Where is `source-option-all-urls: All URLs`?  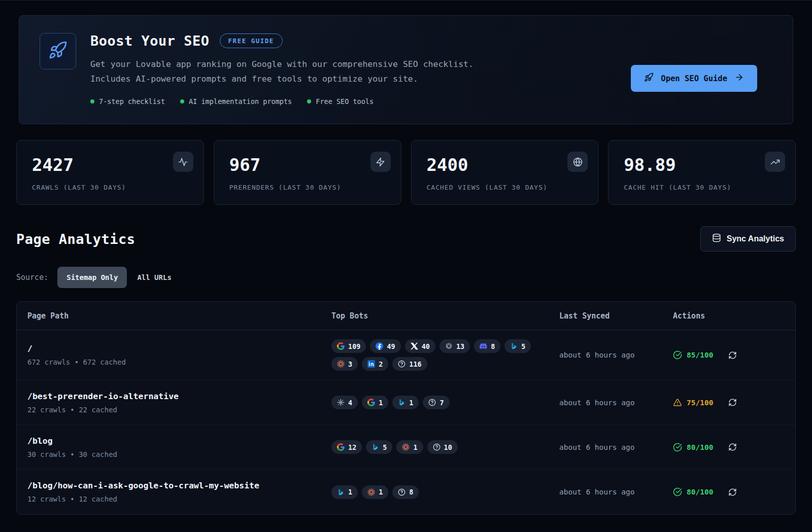 source-option-all-urls: All URLs is located at coordinates (154, 277).